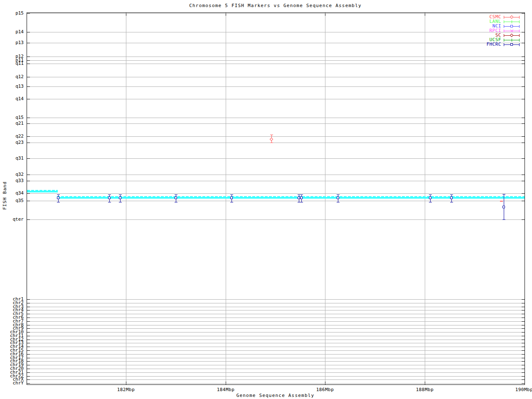  Describe the element at coordinates (226, 390) in the screenshot. I see `x-tick-label: 184Mbp` at that location.